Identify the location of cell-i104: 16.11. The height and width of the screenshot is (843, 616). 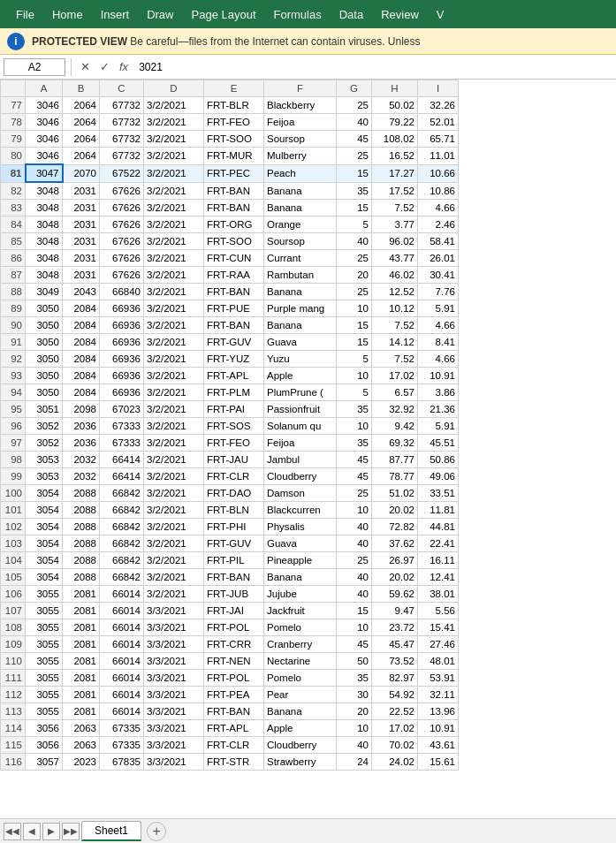
(438, 560).